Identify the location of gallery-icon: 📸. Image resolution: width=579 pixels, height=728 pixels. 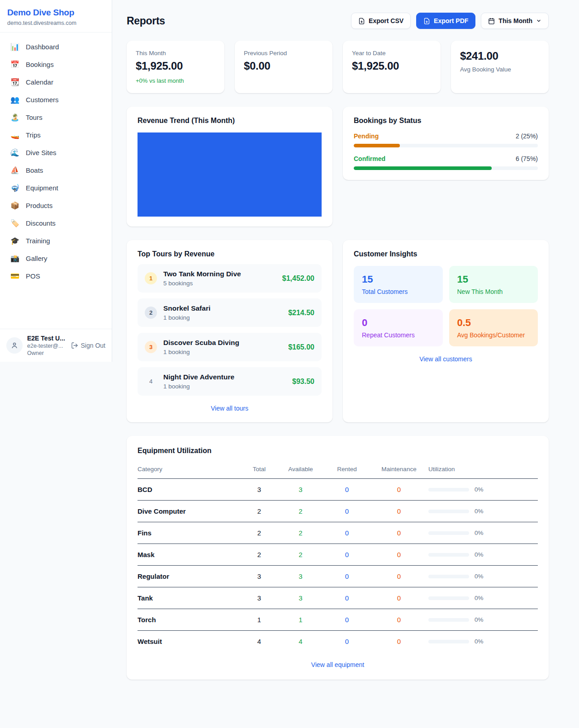
(15, 259).